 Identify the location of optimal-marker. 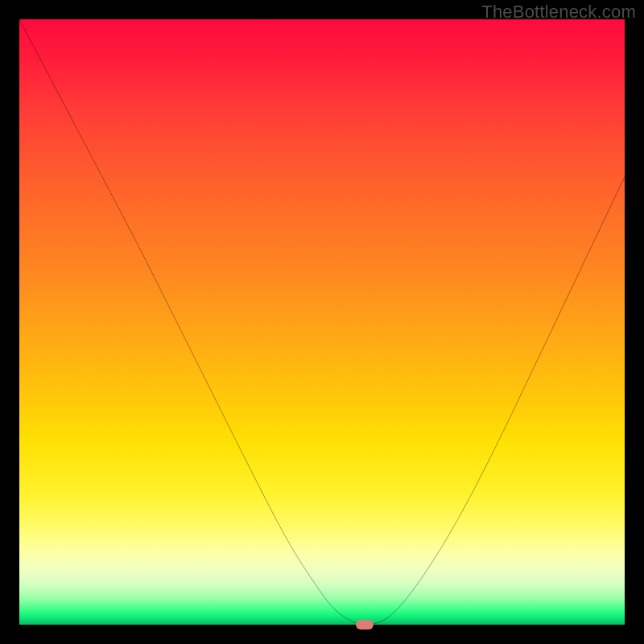
(365, 625).